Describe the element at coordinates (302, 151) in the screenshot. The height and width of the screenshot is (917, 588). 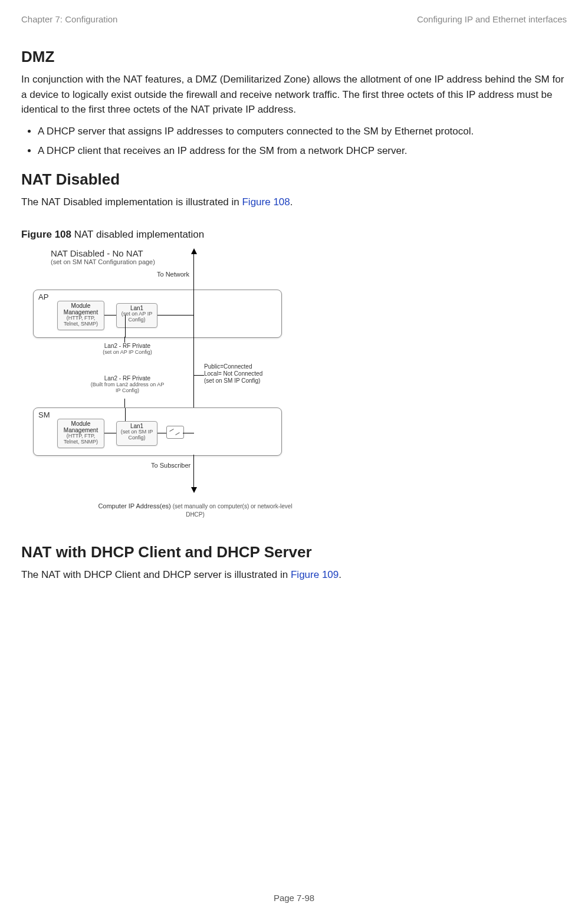
I see `list-item: A DHCP client that receives an IP addres…` at that location.